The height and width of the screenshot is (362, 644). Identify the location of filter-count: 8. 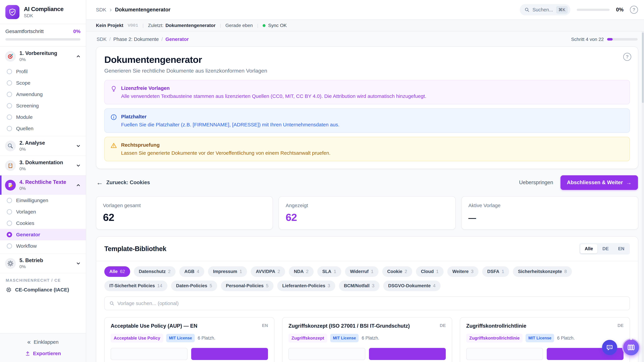
(566, 272).